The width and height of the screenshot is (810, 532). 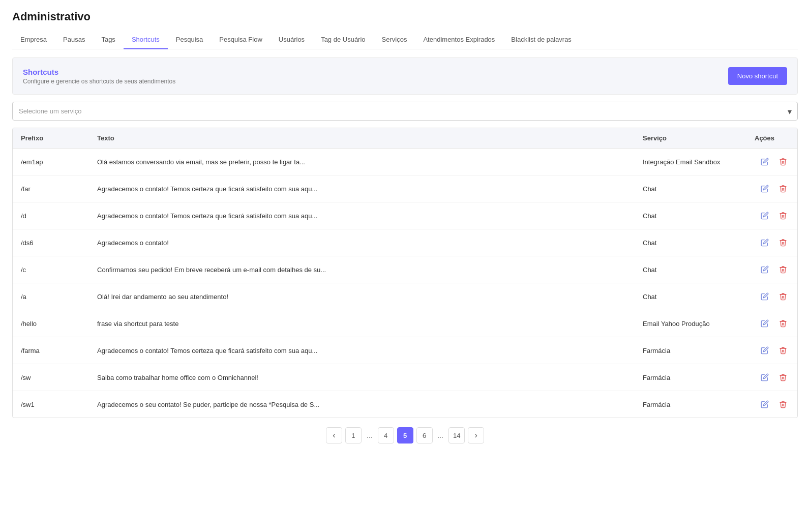 I want to click on section-header-info: Shortcuts Configure e gerencie os shortc…, so click(x=99, y=76).